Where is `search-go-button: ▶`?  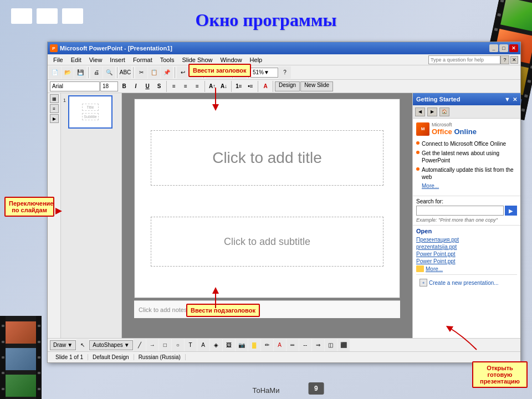 search-go-button: ▶ is located at coordinates (511, 211).